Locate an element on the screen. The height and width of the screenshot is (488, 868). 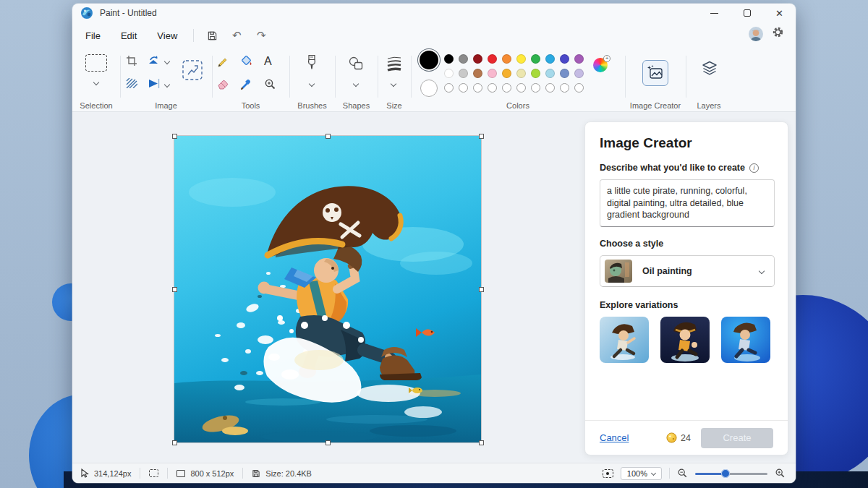
brush-icon is located at coordinates (312, 64).